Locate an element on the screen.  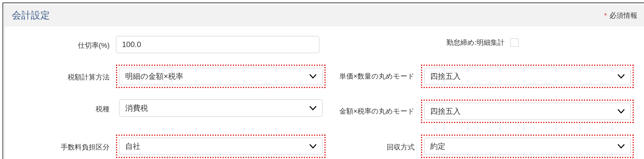
partition-rate-input is located at coordinates (218, 45).